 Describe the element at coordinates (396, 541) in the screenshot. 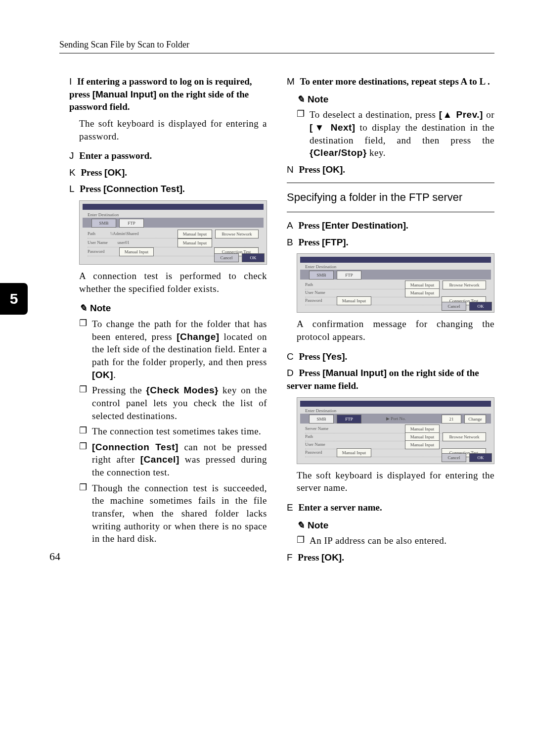

I see `list-item: ❐An IP address can be also entered.` at that location.